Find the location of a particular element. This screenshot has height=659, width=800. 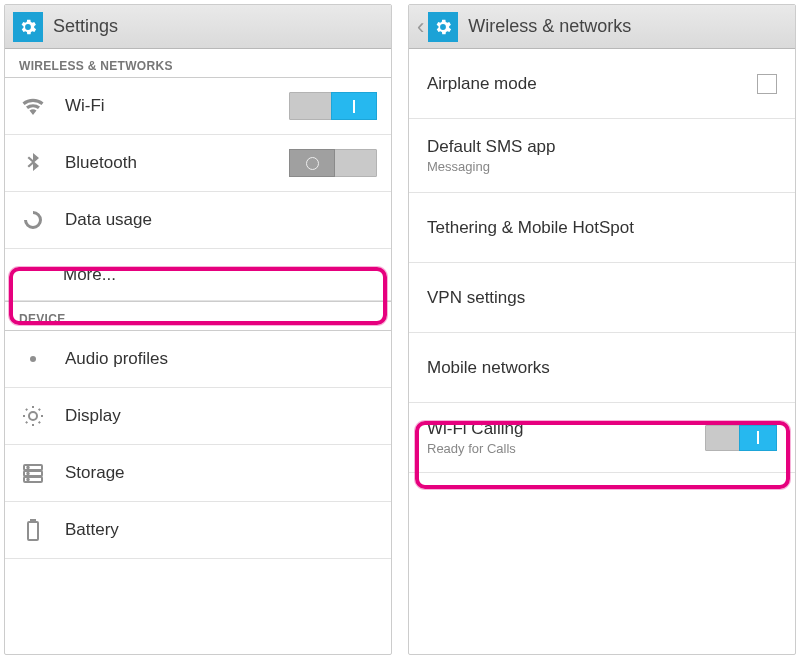

settings-titlebar: Settings is located at coordinates (198, 27).